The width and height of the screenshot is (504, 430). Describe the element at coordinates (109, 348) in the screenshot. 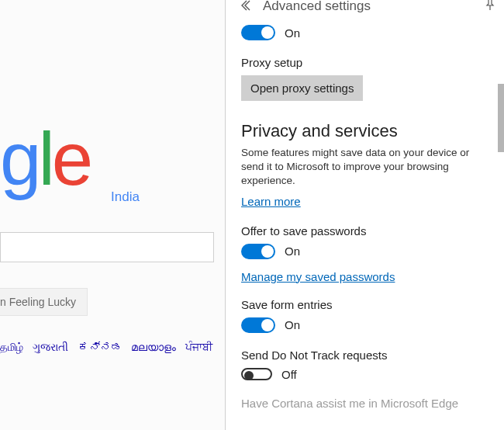

I see `language-links: தமிழ் ગુજરાતી ಕನ್ನಡ മലയാളം ਪੰਜਾਬੀ` at that location.